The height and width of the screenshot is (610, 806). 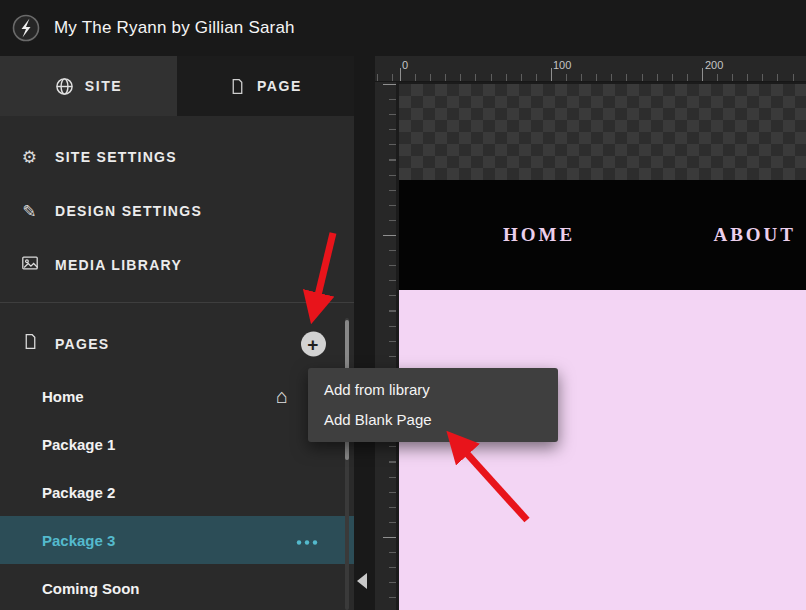 I want to click on pages-section-header: PAGES +, so click(x=177, y=344).